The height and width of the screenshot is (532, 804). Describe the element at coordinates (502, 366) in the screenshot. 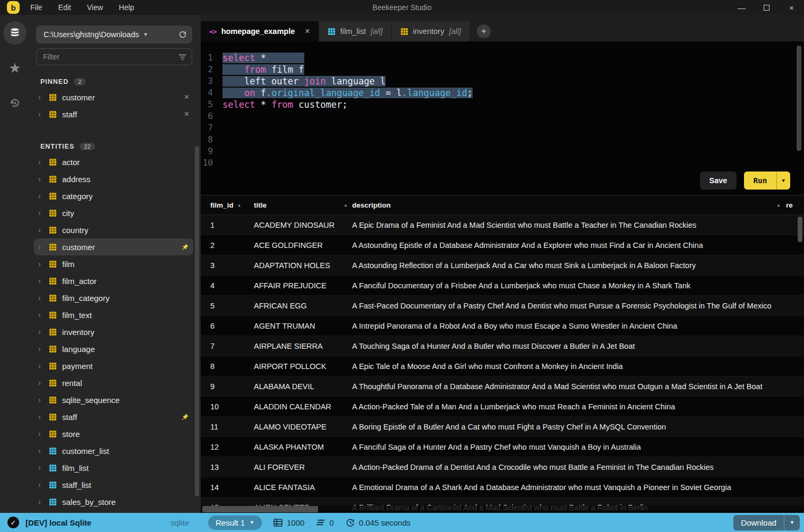

I see `table-row: 8AIRPORT POLLOCKA Epic Tale of a Moose A…` at that location.